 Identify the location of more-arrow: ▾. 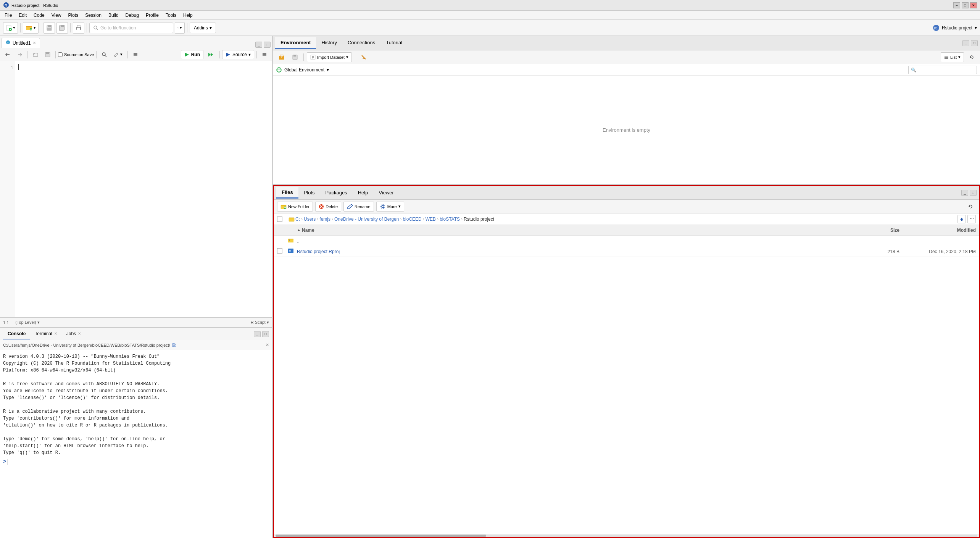
(400, 206).